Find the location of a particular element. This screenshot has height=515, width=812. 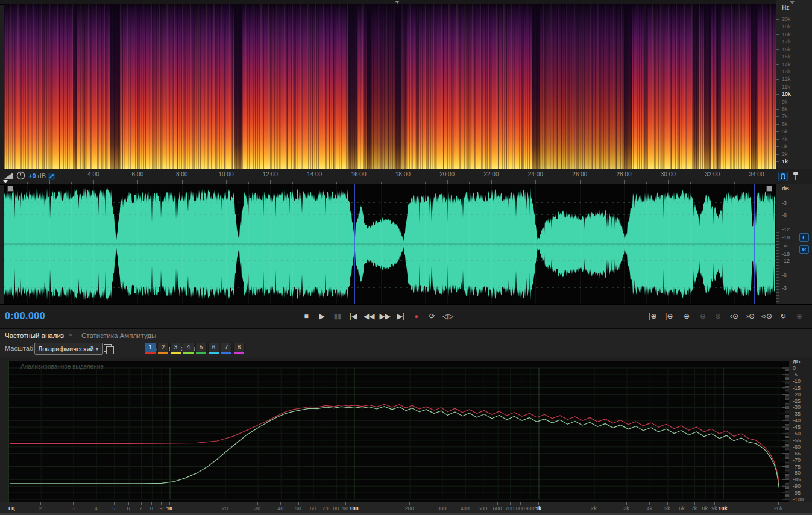

skip-to-start-button: |◀ is located at coordinates (353, 316).